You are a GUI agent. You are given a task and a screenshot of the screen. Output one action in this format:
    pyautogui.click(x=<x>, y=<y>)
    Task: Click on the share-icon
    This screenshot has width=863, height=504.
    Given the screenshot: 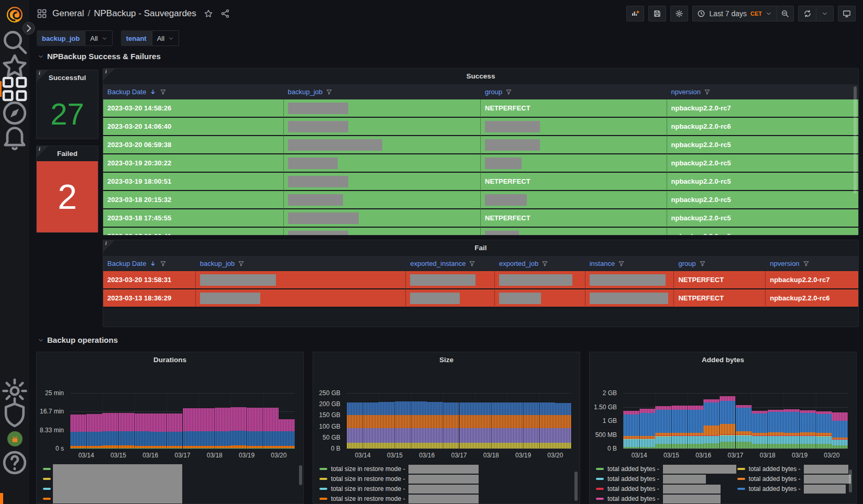 What is the action you would take?
    pyautogui.click(x=225, y=14)
    